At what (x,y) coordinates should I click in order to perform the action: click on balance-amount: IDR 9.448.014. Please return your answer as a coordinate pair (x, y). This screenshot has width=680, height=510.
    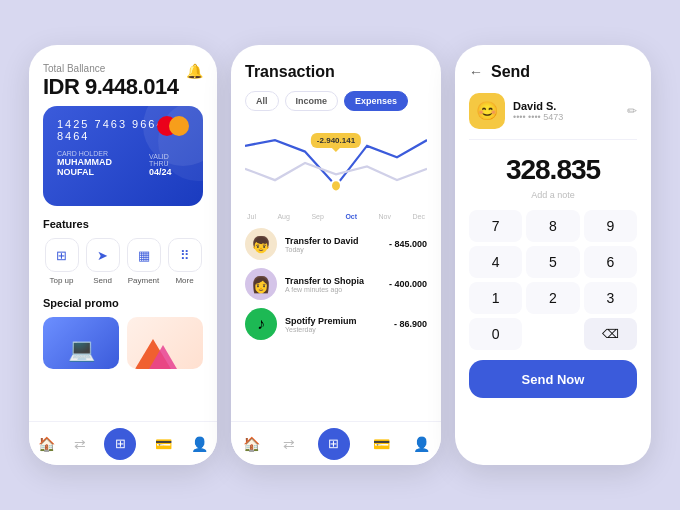
    Looking at the image, I should click on (110, 87).